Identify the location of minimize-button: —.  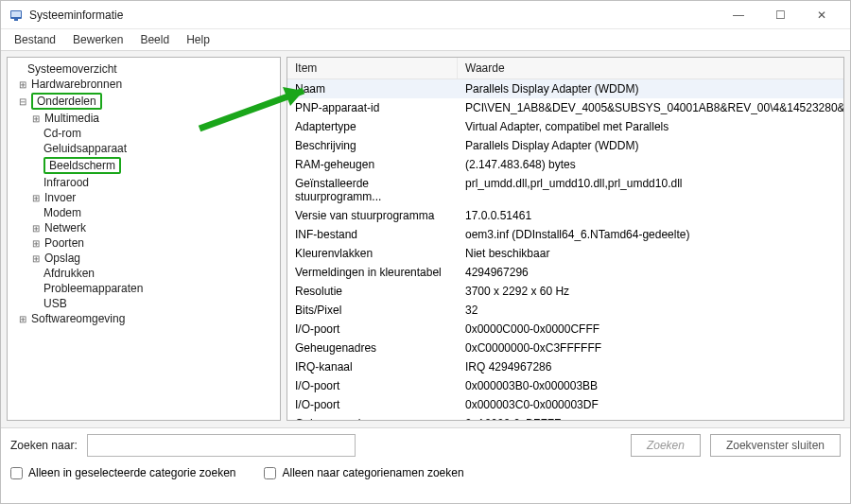
(738, 15).